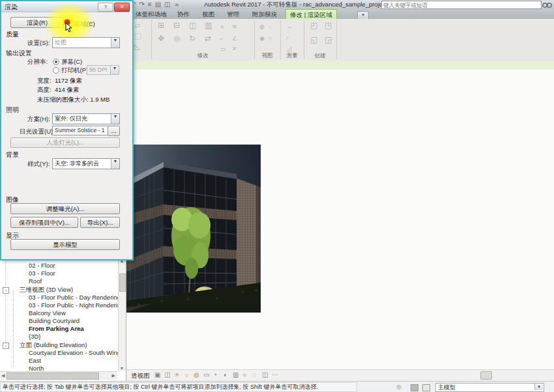 Image resolution: width=554 pixels, height=392 pixels. Describe the element at coordinates (59, 273) in the screenshot. I see `tree-item-03-floor: 03 - Floor` at that location.